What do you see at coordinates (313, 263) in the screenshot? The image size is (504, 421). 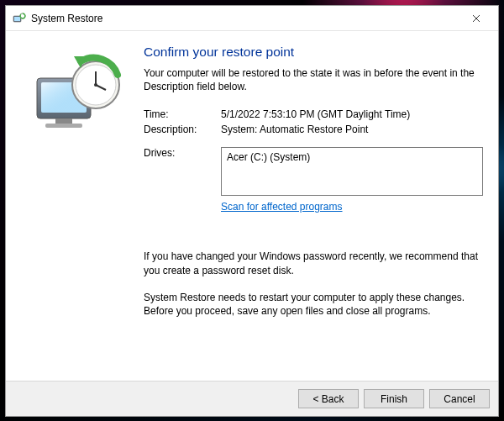 I see `password-note: If you have changed your Windows passwor…` at bounding box center [313, 263].